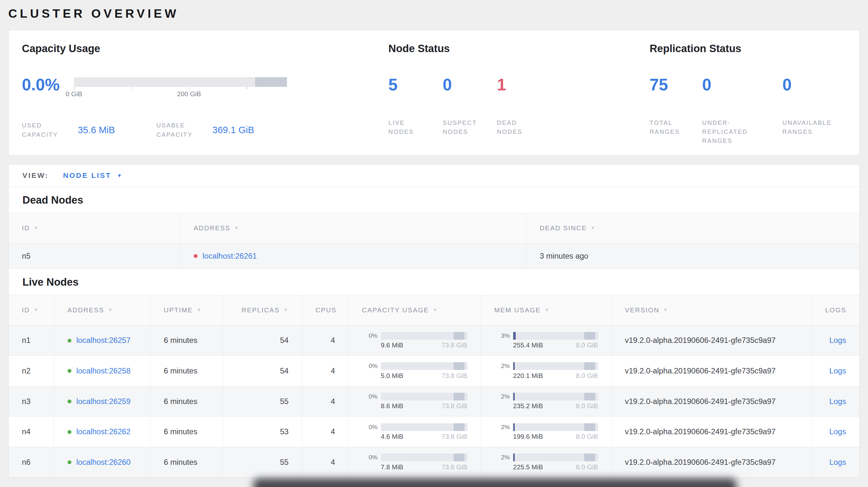  Describe the element at coordinates (103, 462) in the screenshot. I see `node-address-link: localhost:26260` at that location.